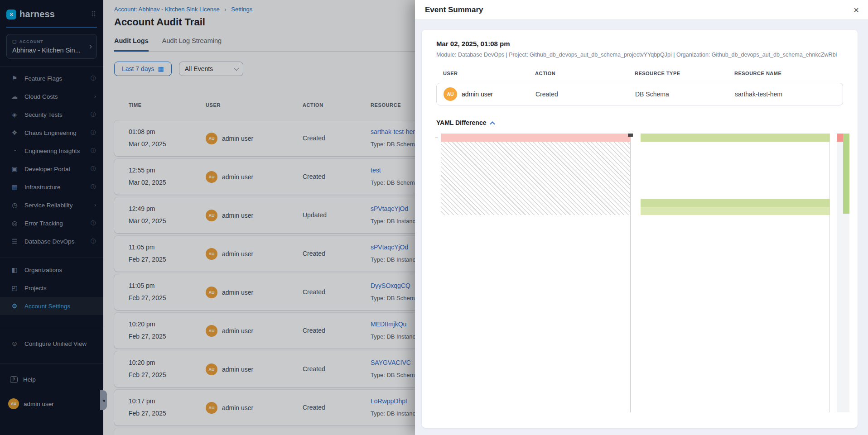 This screenshot has width=868, height=435. I want to click on chevron-up-icon, so click(493, 124).